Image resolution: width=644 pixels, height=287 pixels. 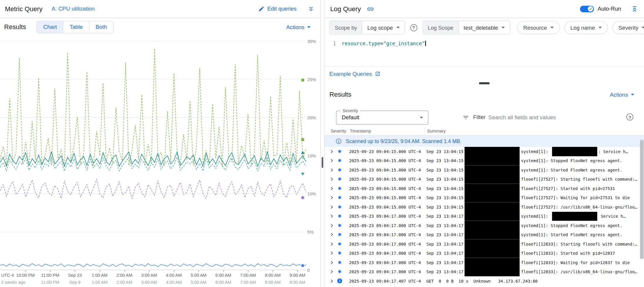 I want to click on x-axis-label: 8:00 AM, so click(x=273, y=282).